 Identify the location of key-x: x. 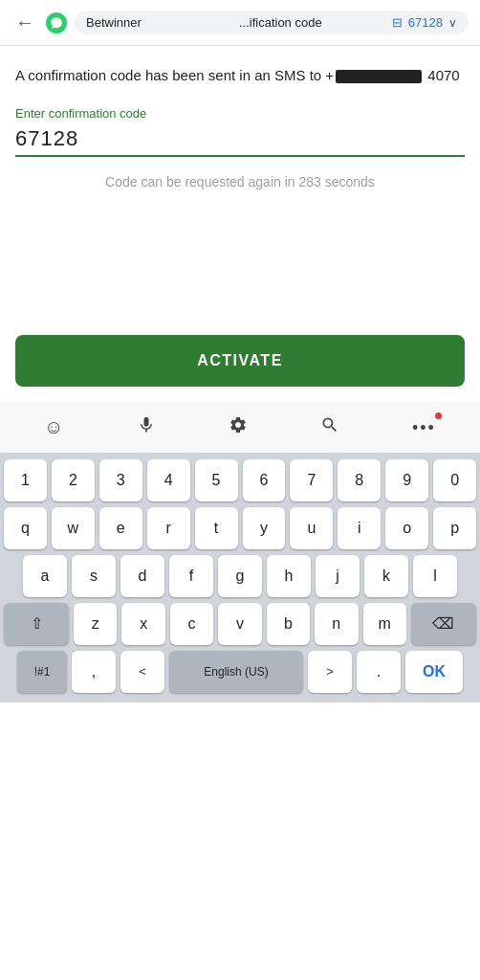
(143, 624).